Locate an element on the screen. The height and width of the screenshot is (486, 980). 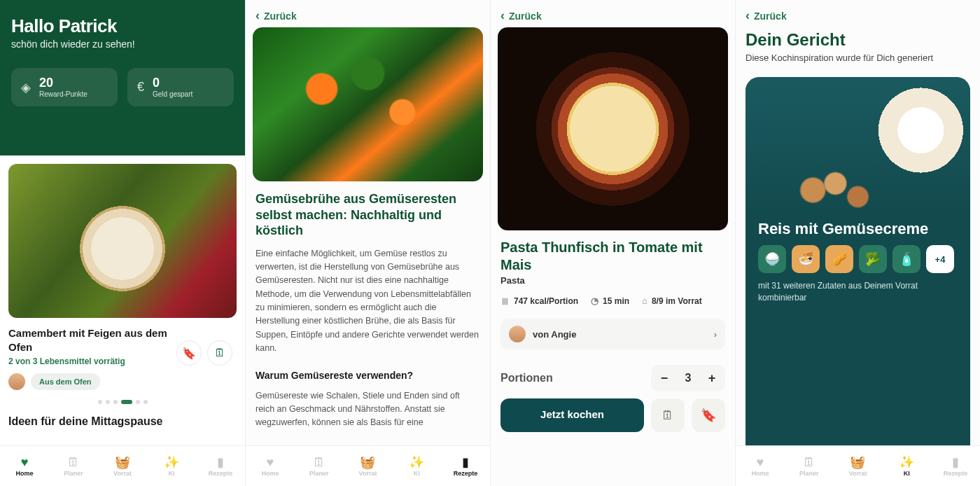
stock-value: 8/9 im Vorrat is located at coordinates (677, 301).